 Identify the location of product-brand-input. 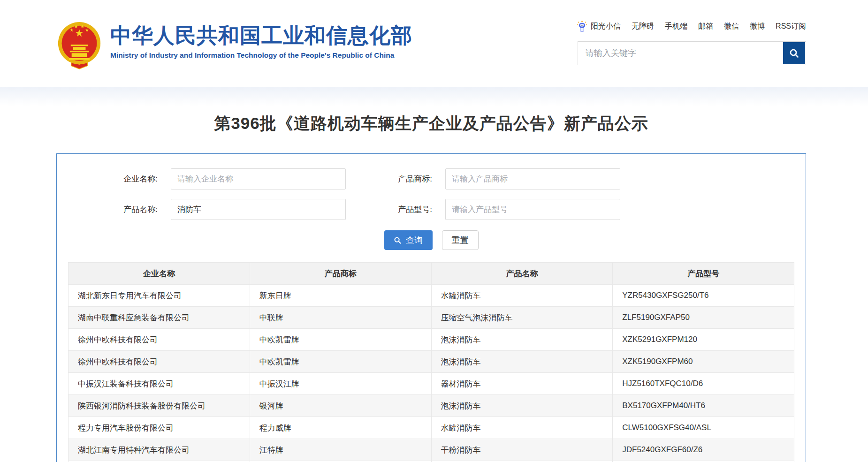
(533, 179).